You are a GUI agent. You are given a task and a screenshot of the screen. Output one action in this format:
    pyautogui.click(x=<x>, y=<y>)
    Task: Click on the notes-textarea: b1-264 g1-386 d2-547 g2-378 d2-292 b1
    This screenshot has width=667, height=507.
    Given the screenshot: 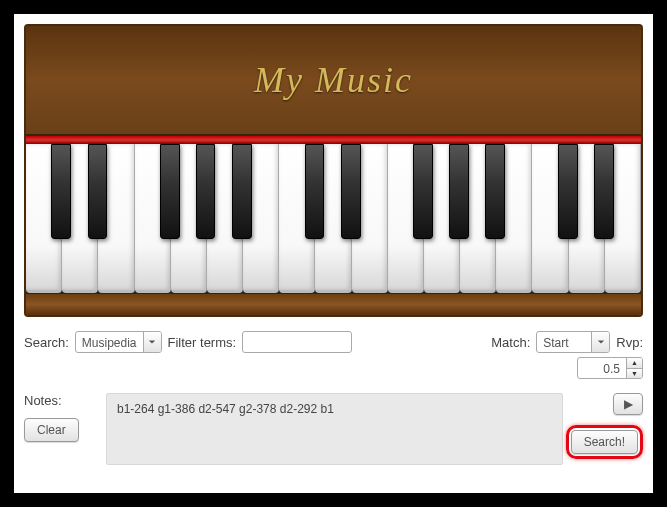 What is the action you would take?
    pyautogui.click(x=334, y=429)
    